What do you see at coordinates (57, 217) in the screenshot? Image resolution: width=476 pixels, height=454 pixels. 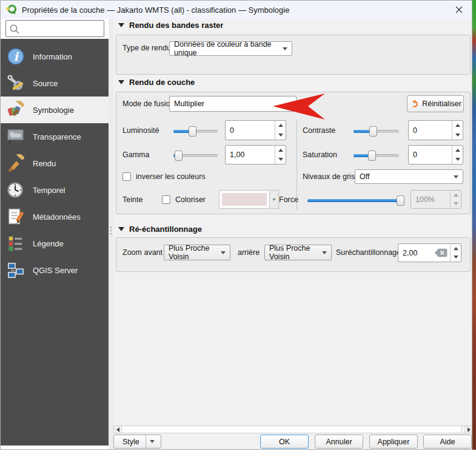 I see `sidebar-item-label: Métadonnées` at bounding box center [57, 217].